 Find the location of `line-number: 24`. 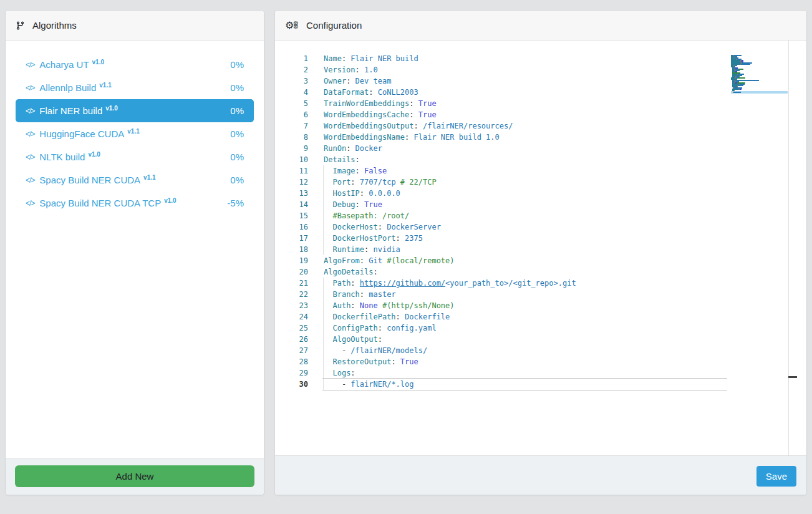

line-number: 24 is located at coordinates (292, 317).